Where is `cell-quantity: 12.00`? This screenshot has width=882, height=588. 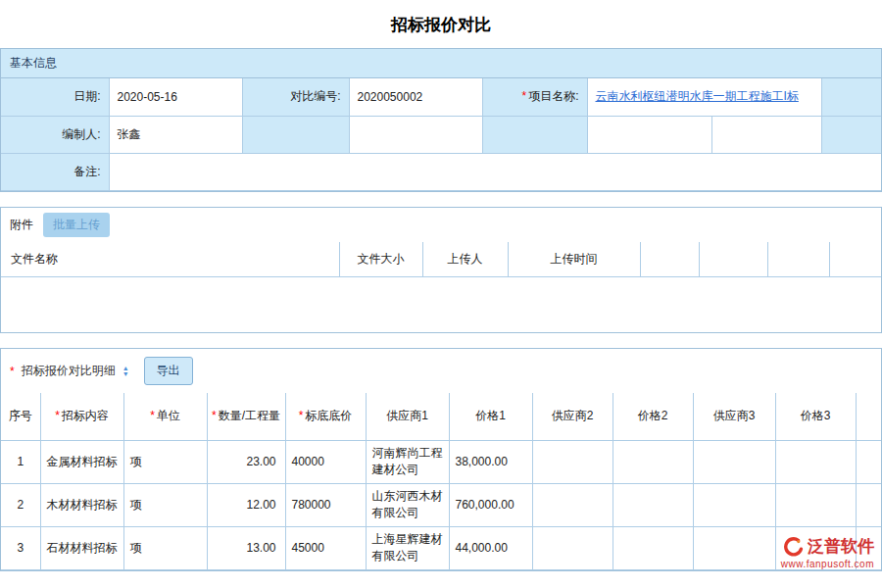 cell-quantity: 12.00 is located at coordinates (246, 505).